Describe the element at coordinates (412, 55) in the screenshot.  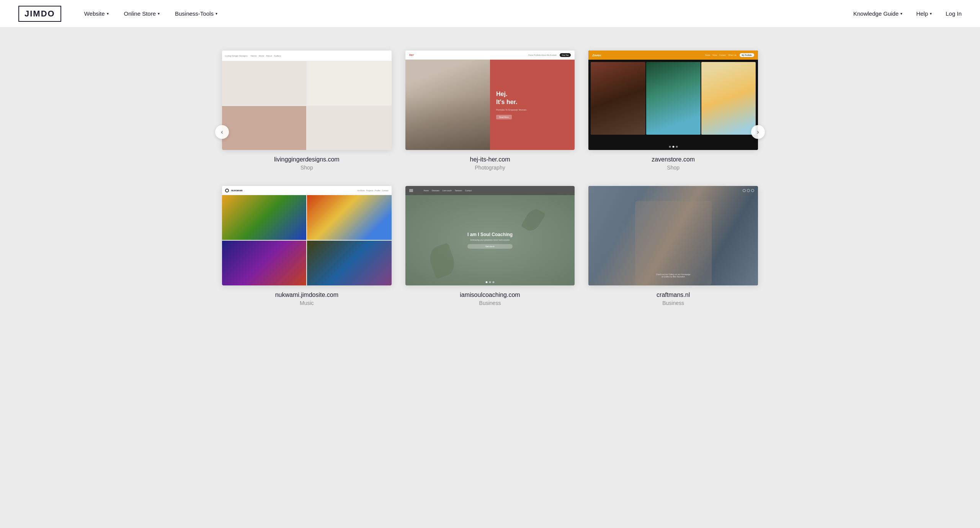
I see `thumb-nav-logo-hej: her` at that location.